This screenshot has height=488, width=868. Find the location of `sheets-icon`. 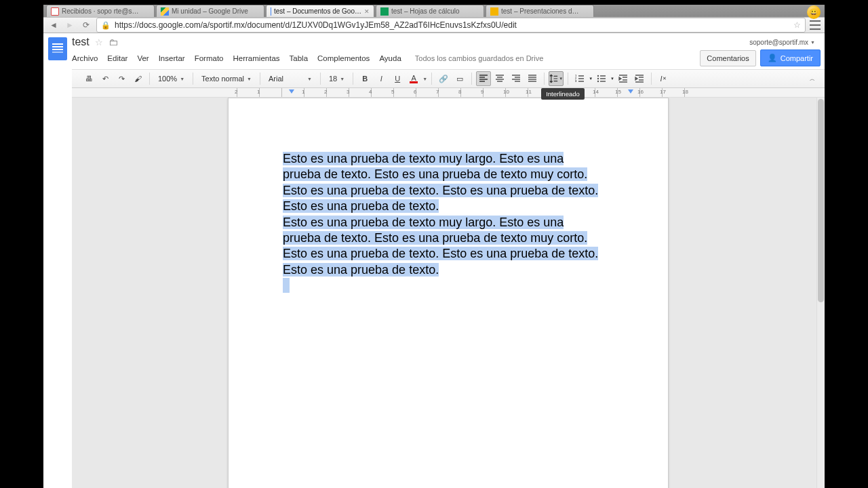

sheets-icon is located at coordinates (384, 12).